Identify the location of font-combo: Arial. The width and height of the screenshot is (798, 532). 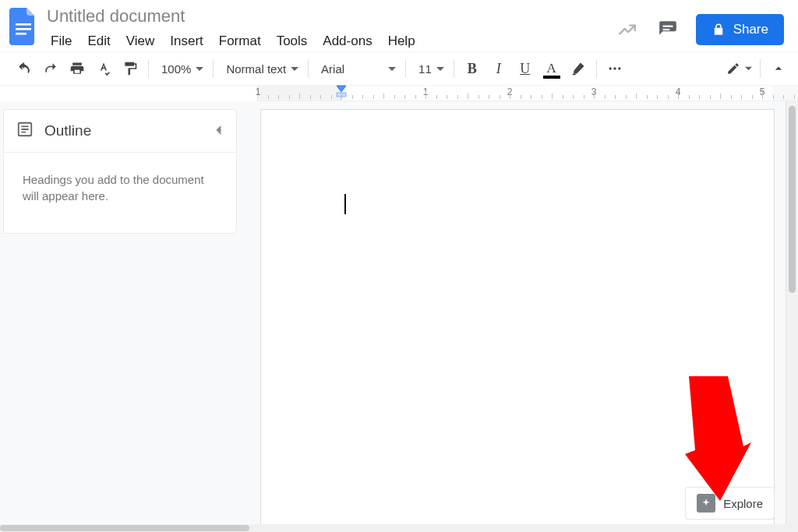
(357, 69).